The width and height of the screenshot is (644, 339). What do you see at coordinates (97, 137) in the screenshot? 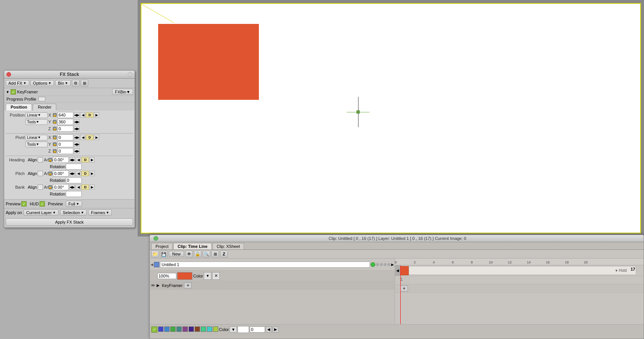
I see `pivot-next-key: ▶` at bounding box center [97, 137].